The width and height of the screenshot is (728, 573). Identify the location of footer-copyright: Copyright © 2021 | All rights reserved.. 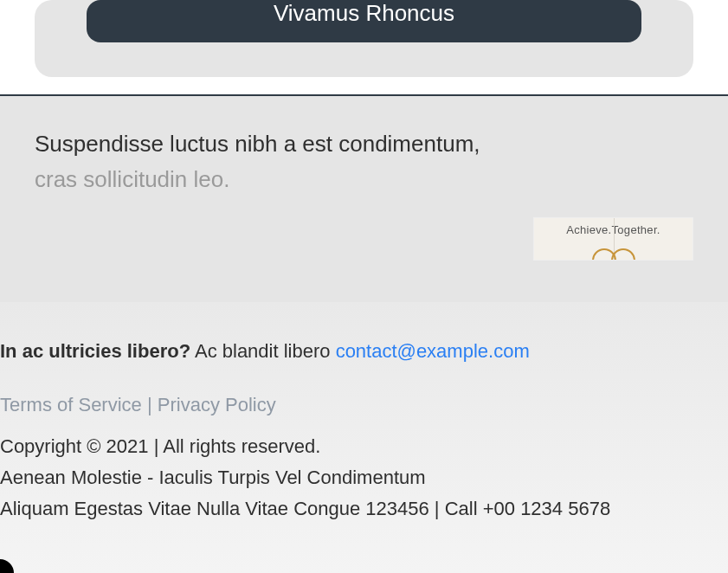
(364, 447).